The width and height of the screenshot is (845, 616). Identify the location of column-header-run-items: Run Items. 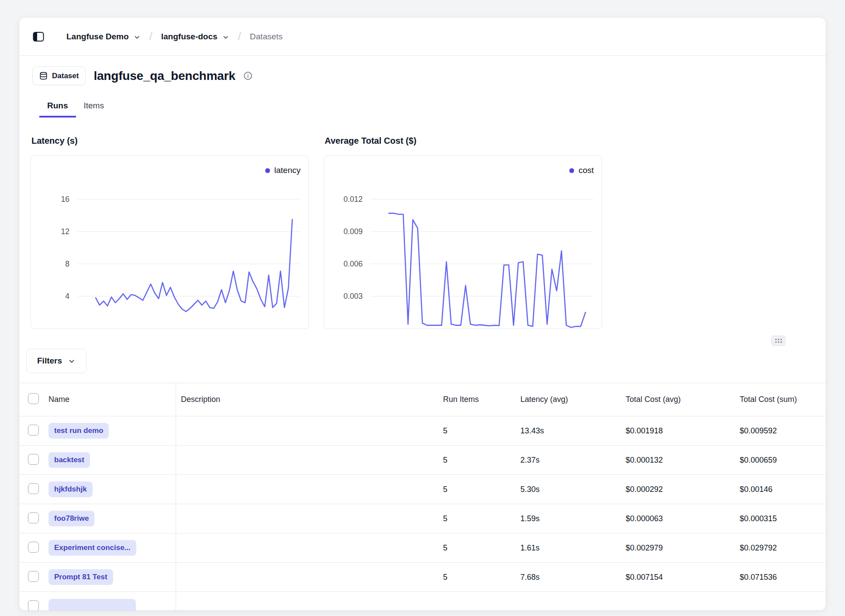
(477, 399).